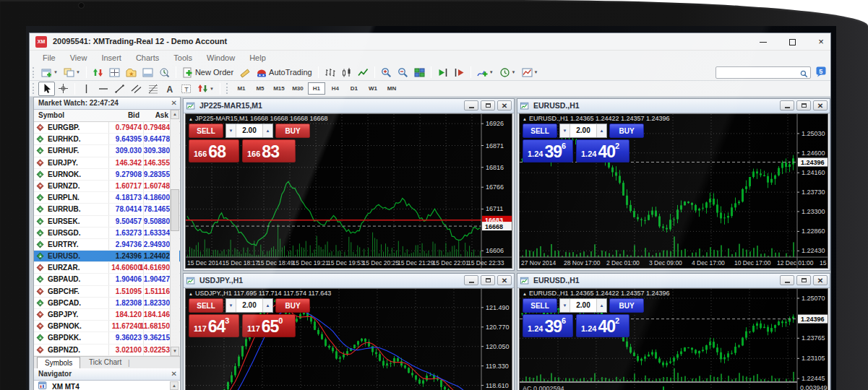  What do you see at coordinates (442, 72) in the screenshot?
I see `auto-scroll-button` at bounding box center [442, 72].